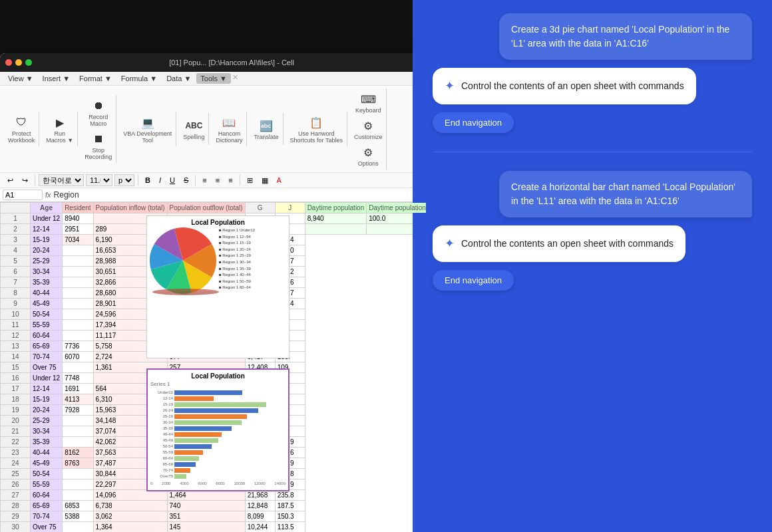  I want to click on keyboard-button: ⌨ Keyboard, so click(369, 102).